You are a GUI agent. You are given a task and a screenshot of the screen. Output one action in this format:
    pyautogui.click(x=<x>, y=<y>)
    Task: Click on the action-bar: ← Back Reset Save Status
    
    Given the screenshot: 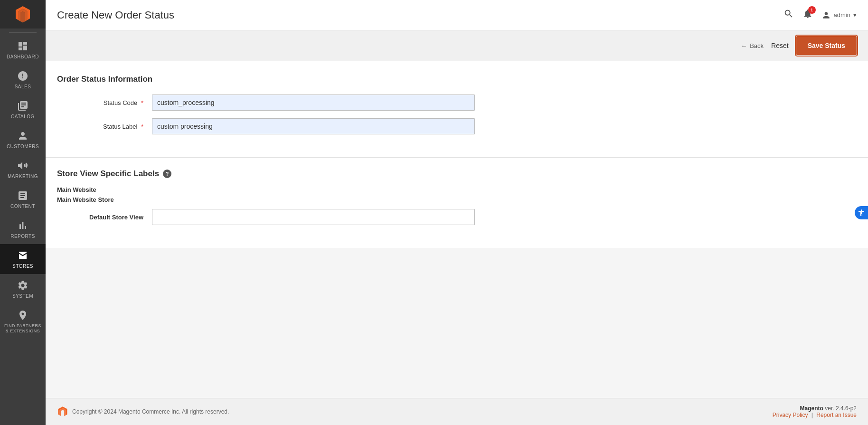 What is the action you would take?
    pyautogui.click(x=457, y=46)
    